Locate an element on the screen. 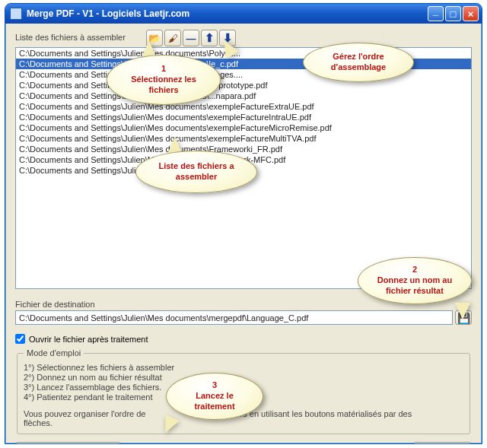  open-after-label: Ouvrir le fichier après traitement is located at coordinates (88, 339).